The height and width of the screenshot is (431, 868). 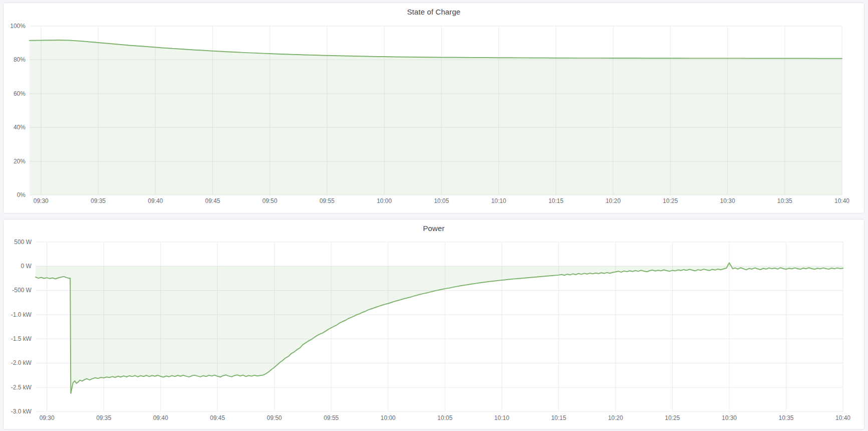 I want to click on svg-text: 20%, so click(x=20, y=161).